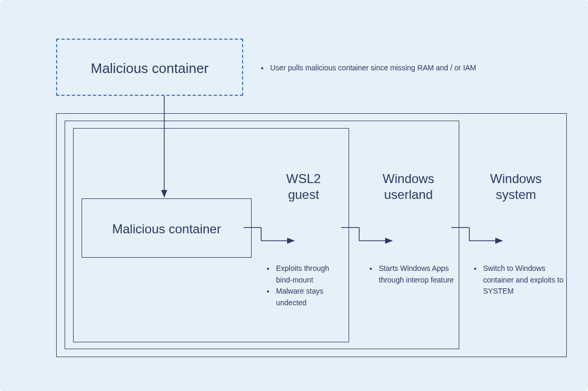  I want to click on top-bullet-item: User pulls malicious container since mis…, so click(376, 68).